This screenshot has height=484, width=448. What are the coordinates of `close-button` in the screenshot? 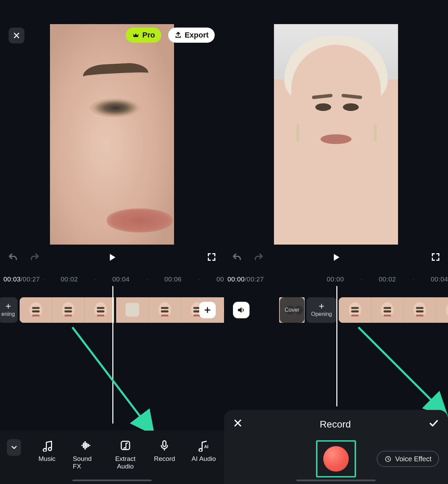 It's located at (17, 35).